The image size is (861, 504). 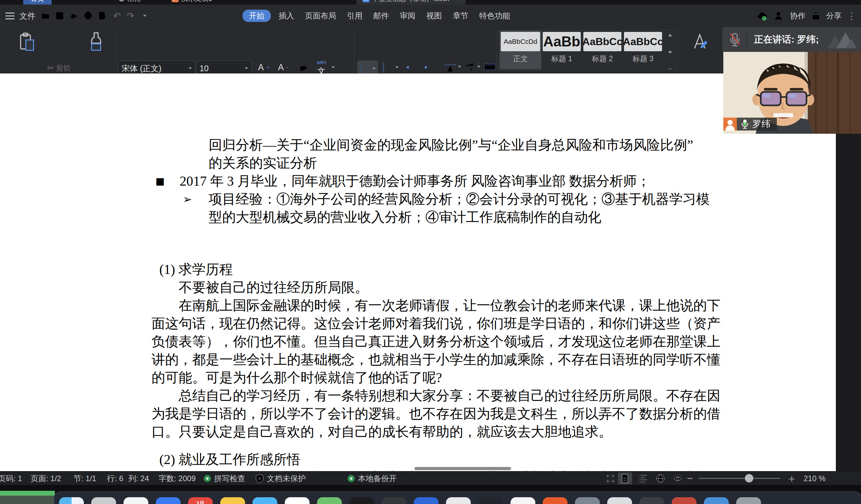 I want to click on share-icon, so click(x=816, y=16).